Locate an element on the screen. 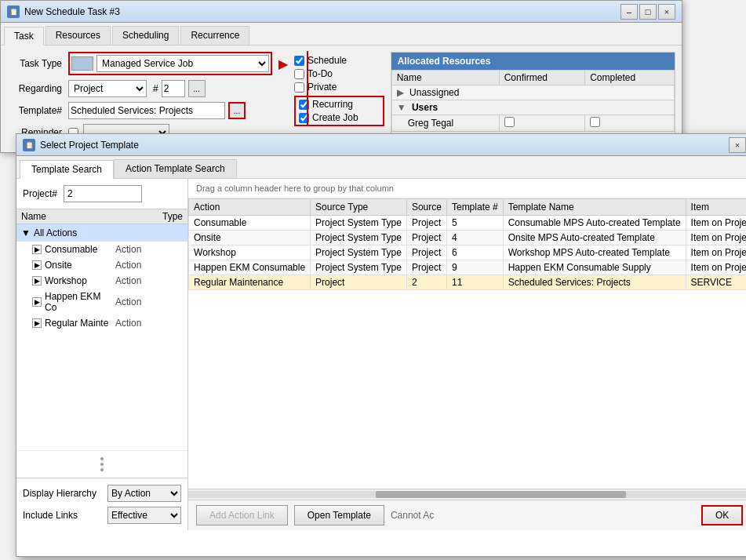 This screenshot has width=746, height=560. col-completed: Completed is located at coordinates (630, 78).